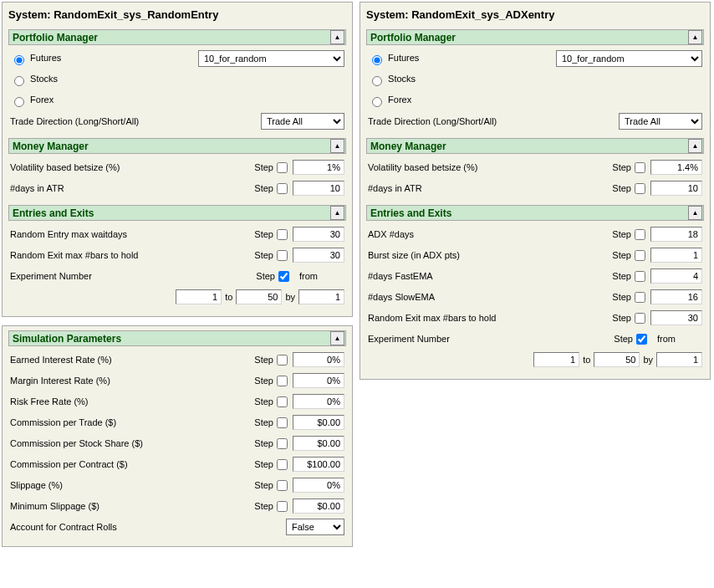 This screenshot has height=588, width=714. Describe the element at coordinates (135, 121) in the screenshot. I see `trade-direction-label: Trade Direction (Long/Short/All)` at that location.